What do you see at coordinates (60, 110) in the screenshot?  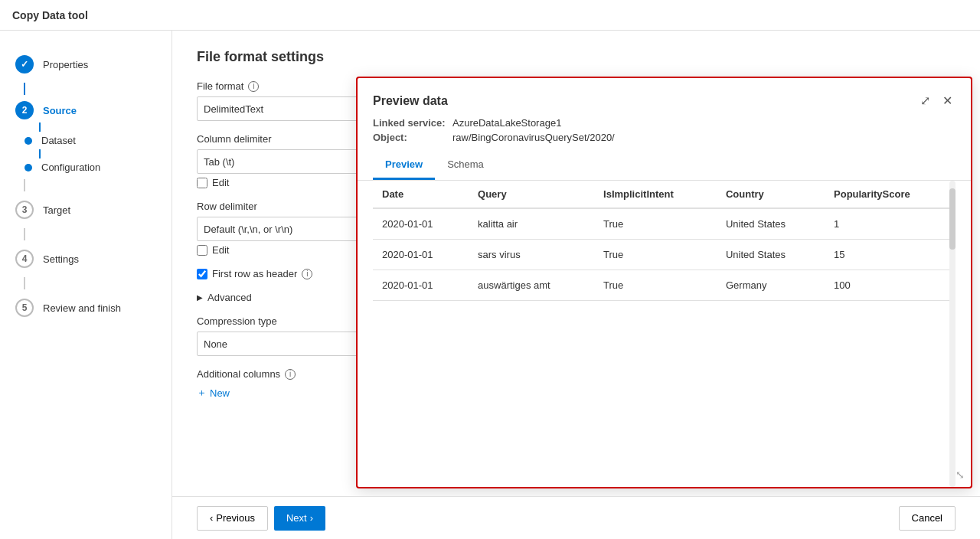 I see `sidebar-label-source: Source` at bounding box center [60, 110].